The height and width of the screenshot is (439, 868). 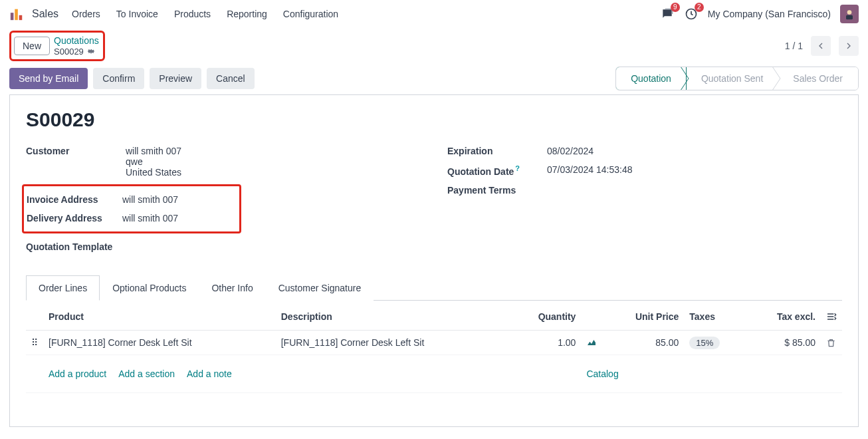 I want to click on status-quotation-sent: Quotation Sent, so click(x=732, y=78).